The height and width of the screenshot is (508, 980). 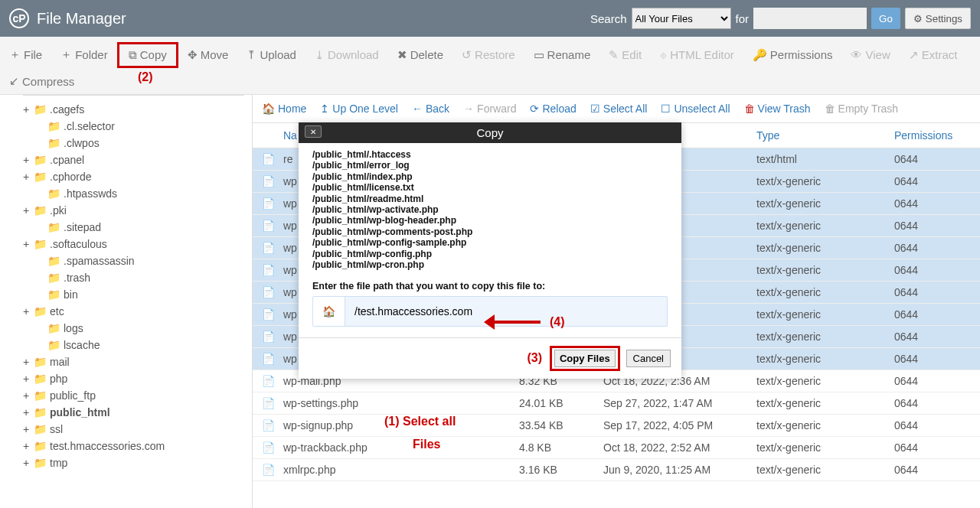 I want to click on tree-item: 📁lscache, so click(x=136, y=345).